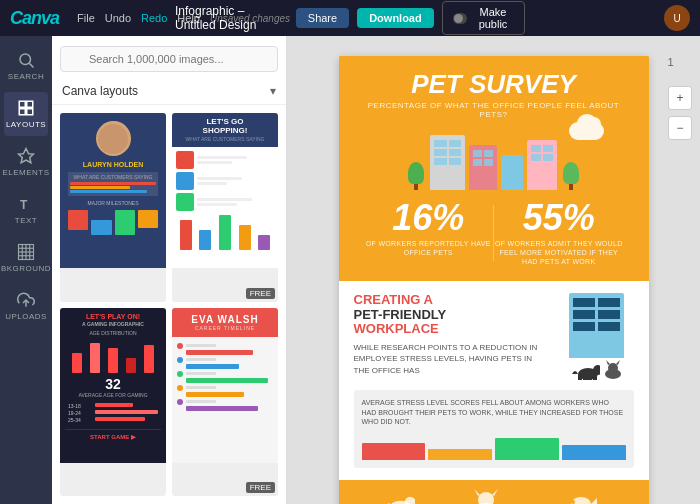 The width and height of the screenshot is (700, 504). What do you see at coordinates (429, 248) in the screenshot?
I see `stat-16-desc: OF WORKERS REPORTEDLY HAVE OFFICE PETS` at bounding box center [429, 248].